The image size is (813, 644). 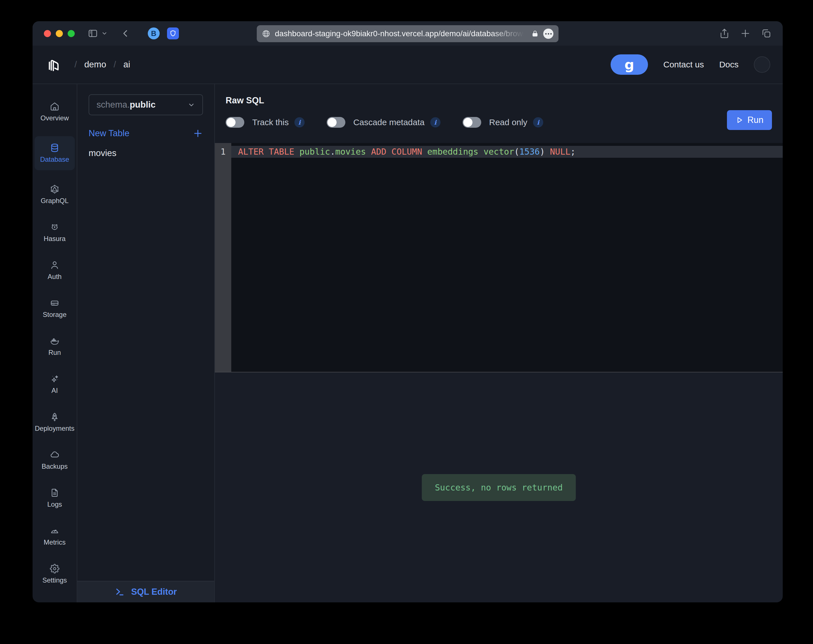 I want to click on sql-editor-label: SQL Editor, so click(x=154, y=592).